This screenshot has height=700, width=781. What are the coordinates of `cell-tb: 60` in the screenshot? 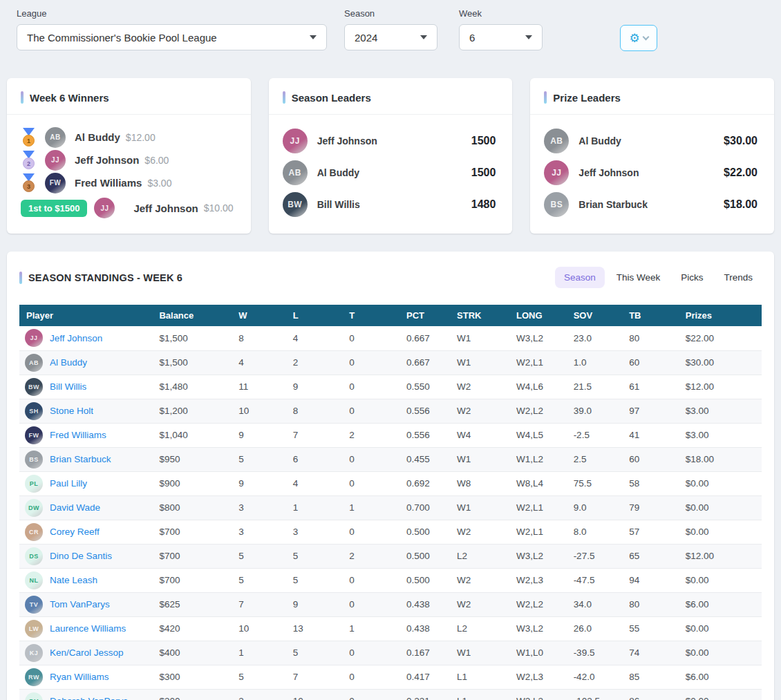 It's located at (652, 459).